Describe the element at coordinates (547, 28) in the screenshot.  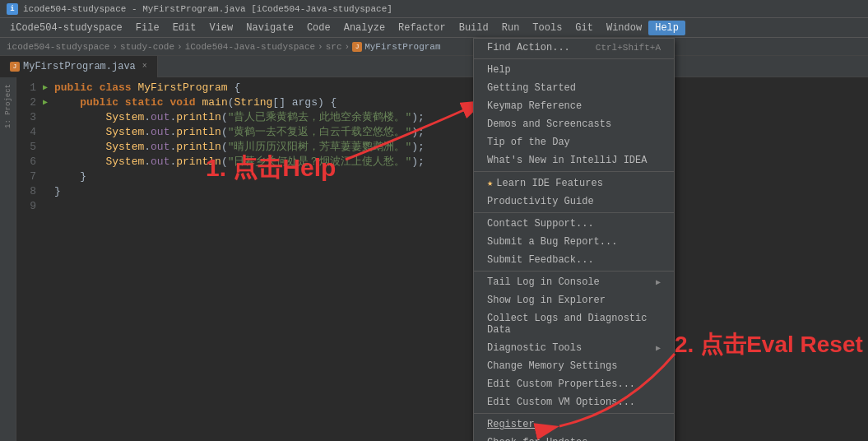
I see `menu-tools: Tools` at that location.